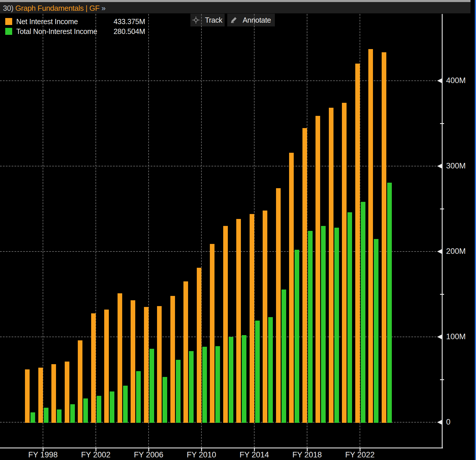  I want to click on bar-total-non-interest-income-2019, so click(323, 324).